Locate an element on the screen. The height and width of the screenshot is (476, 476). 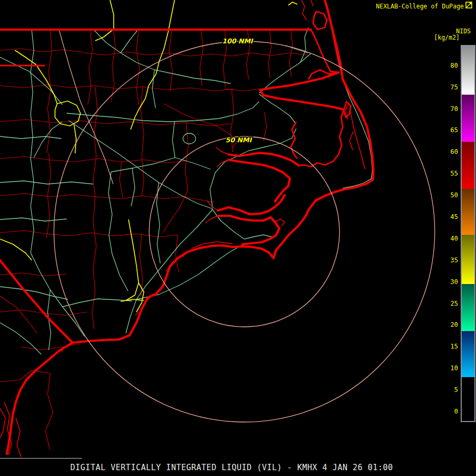
brand-title: NEXLAB-College of DuPage is located at coordinates (420, 6).